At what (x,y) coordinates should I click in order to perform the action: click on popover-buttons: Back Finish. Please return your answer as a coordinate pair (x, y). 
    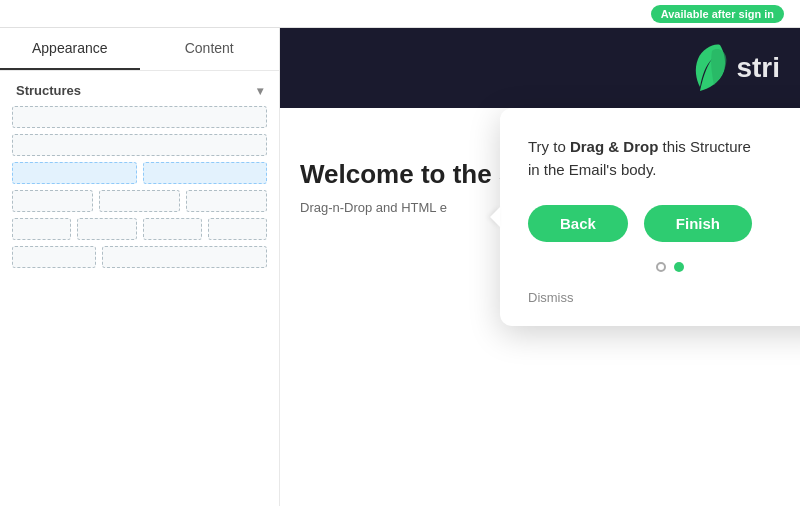
    Looking at the image, I should click on (664, 224).